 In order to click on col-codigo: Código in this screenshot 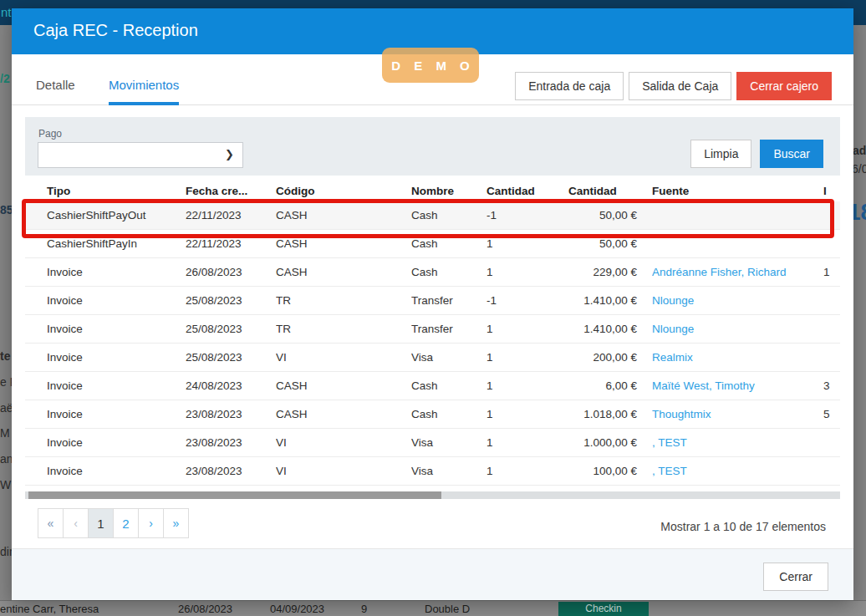, I will do `click(344, 191)`.